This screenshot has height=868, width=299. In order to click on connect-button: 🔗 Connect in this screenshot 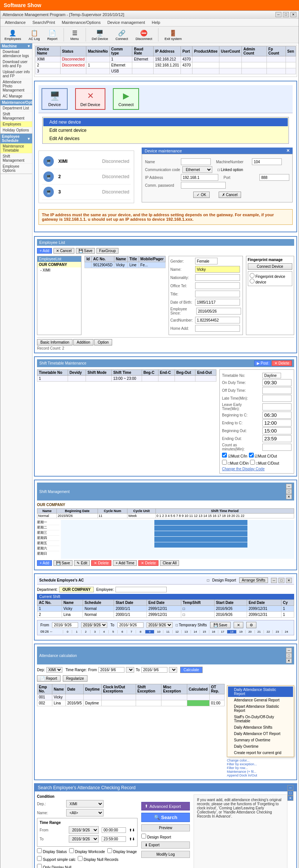, I will do `click(122, 35)`.